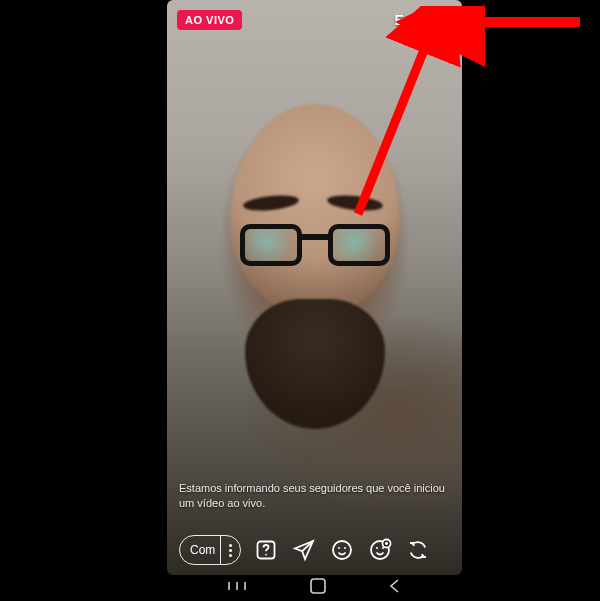 The image size is (600, 601). What do you see at coordinates (395, 588) in the screenshot?
I see `back-button` at bounding box center [395, 588].